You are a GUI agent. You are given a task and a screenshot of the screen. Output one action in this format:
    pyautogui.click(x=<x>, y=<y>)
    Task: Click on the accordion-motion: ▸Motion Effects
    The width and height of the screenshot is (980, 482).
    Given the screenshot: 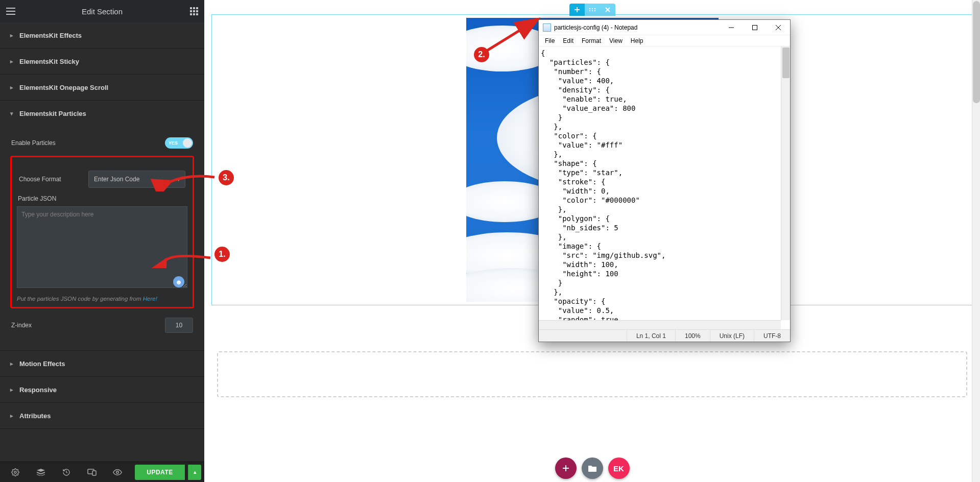 What is the action you would take?
    pyautogui.click(x=102, y=364)
    